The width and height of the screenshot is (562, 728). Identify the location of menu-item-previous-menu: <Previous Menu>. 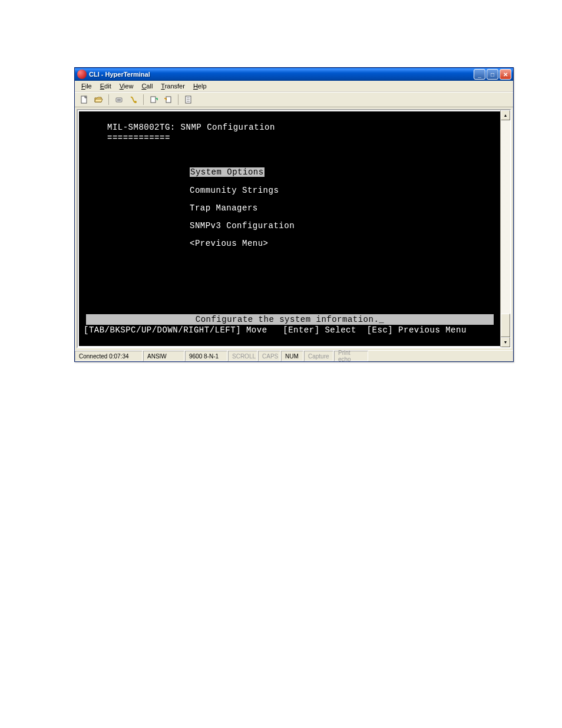
(294, 243).